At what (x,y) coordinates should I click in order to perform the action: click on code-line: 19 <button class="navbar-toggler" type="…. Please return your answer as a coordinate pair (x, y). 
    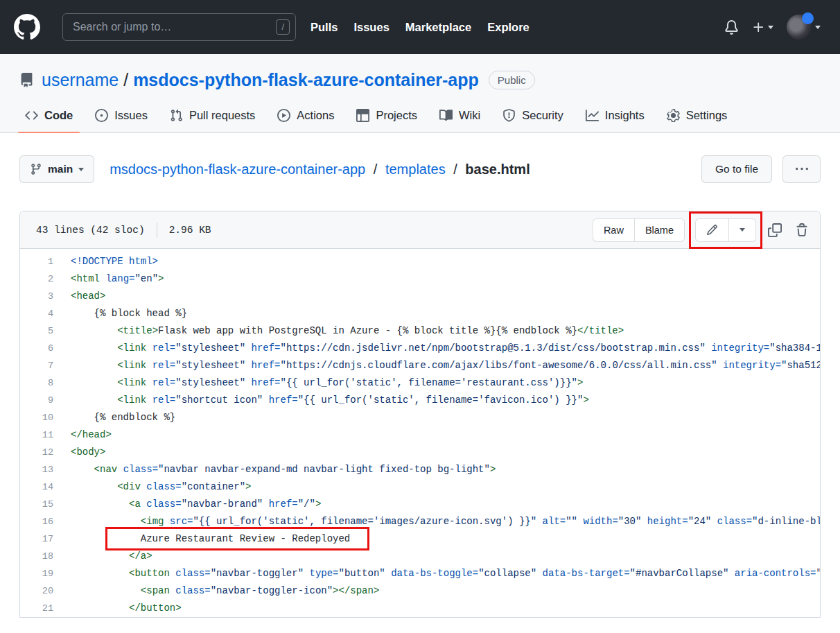
    Looking at the image, I should click on (420, 574).